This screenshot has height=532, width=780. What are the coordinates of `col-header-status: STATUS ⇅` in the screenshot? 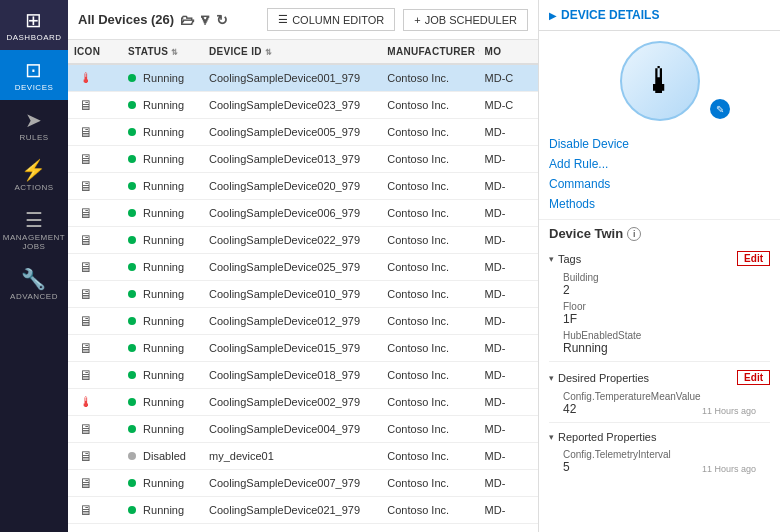 It's located at (162, 52).